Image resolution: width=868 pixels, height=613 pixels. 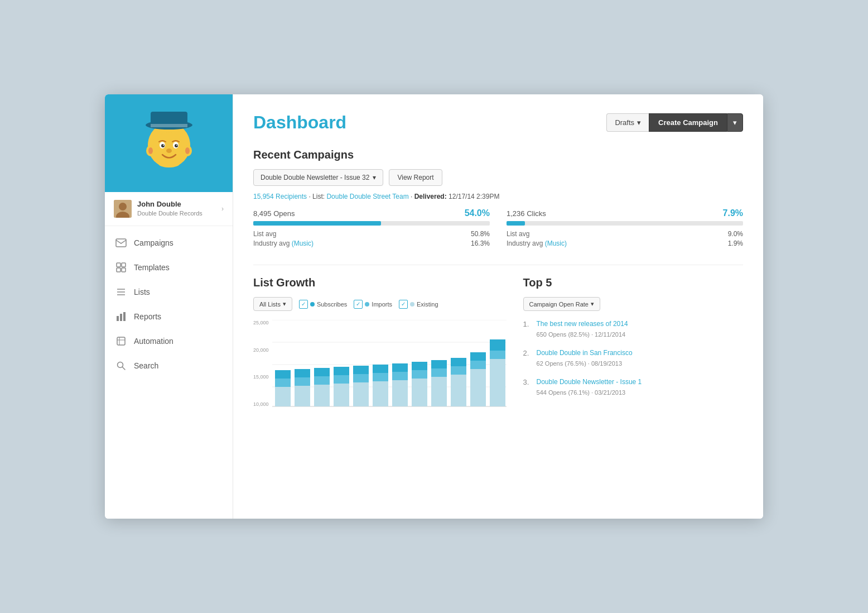 What do you see at coordinates (261, 323) in the screenshot?
I see `y-label-25k: 25,000` at bounding box center [261, 323].